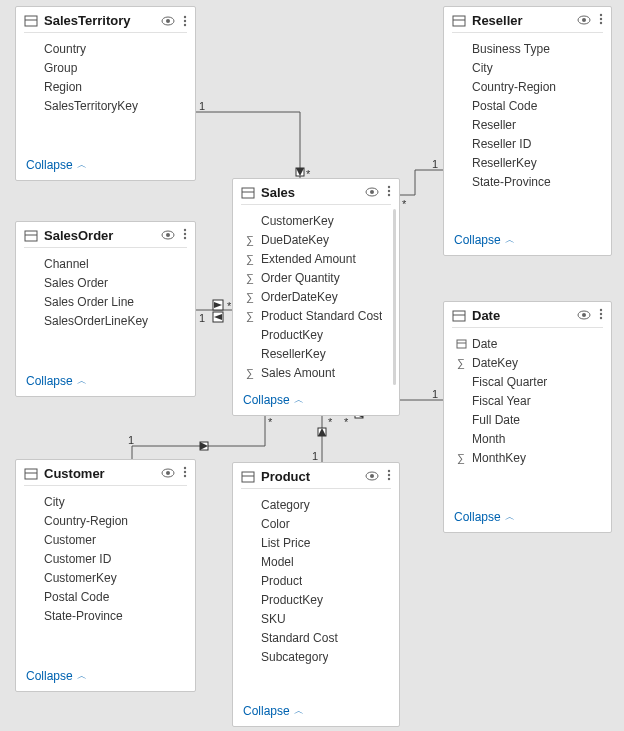 The height and width of the screenshot is (731, 624). What do you see at coordinates (317, 296) in the screenshot?
I see `field-row: ∑OrderDateKey` at bounding box center [317, 296].